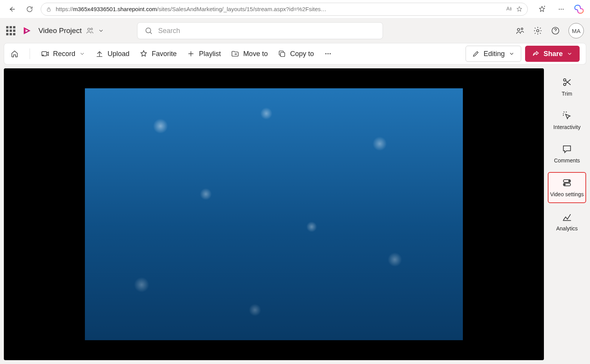  What do you see at coordinates (235, 54) in the screenshot?
I see `move-icon` at bounding box center [235, 54].